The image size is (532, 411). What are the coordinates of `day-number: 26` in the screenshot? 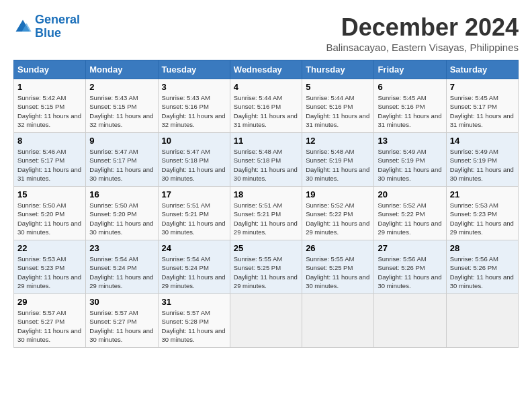 It's located at (338, 248).